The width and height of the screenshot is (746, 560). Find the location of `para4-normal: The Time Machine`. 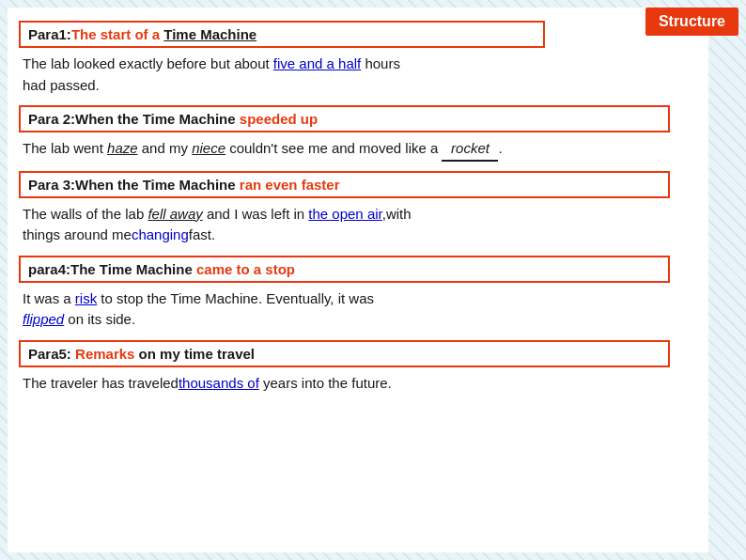

para4-normal: The Time Machine is located at coordinates (133, 269).